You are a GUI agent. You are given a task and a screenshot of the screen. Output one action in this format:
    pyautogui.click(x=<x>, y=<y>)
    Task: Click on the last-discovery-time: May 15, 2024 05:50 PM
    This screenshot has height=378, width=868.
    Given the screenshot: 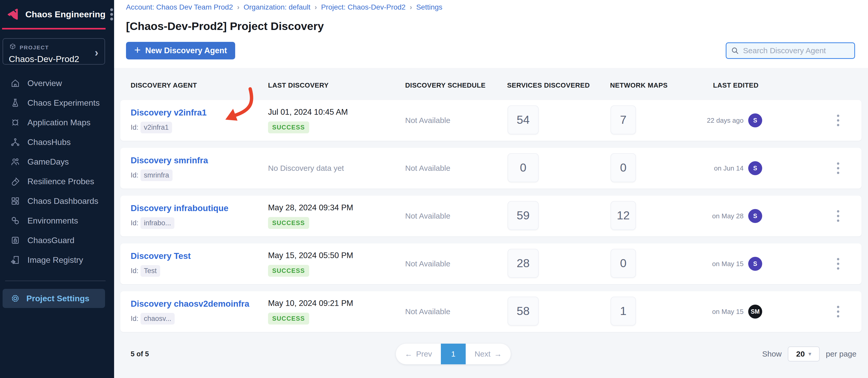 What is the action you would take?
    pyautogui.click(x=311, y=255)
    